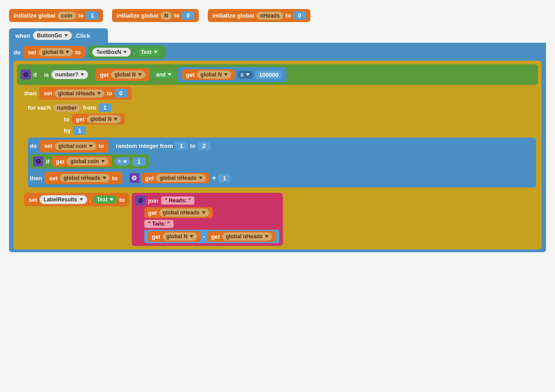 The height and width of the screenshot is (392, 555). What do you see at coordinates (70, 75) in the screenshot?
I see `is-number-select: number?` at bounding box center [70, 75].